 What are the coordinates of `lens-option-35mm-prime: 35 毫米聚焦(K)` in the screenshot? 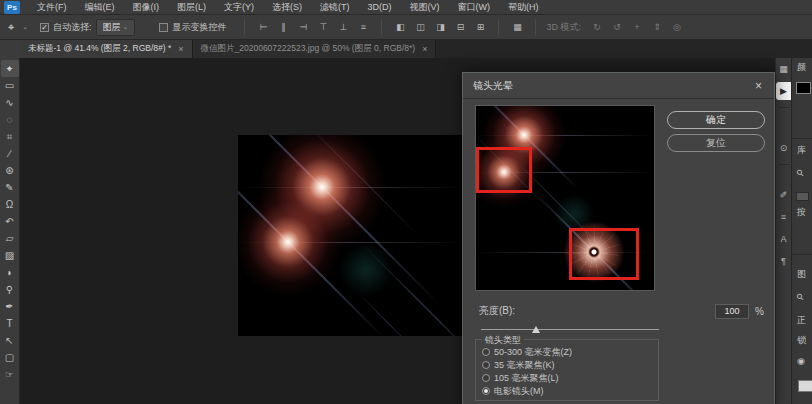 It's located at (518, 365).